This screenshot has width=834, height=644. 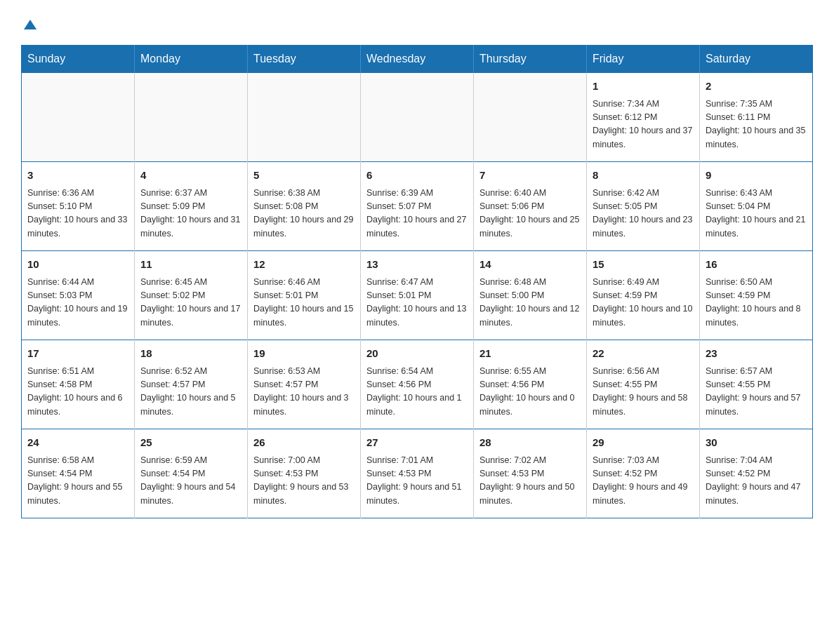 What do you see at coordinates (417, 25) in the screenshot?
I see `header` at bounding box center [417, 25].